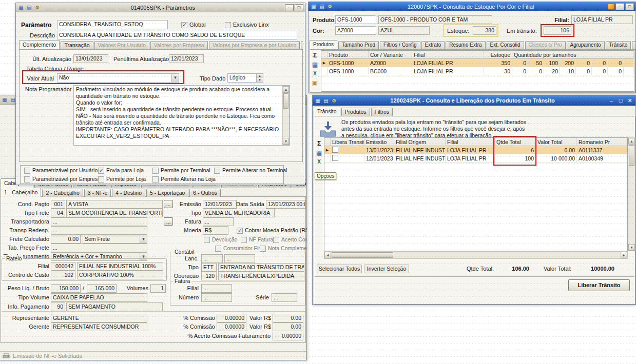  What do you see at coordinates (240, 248) in the screenshot?
I see `consumidor-final-checkbox: Consumidor Final` at bounding box center [240, 248].